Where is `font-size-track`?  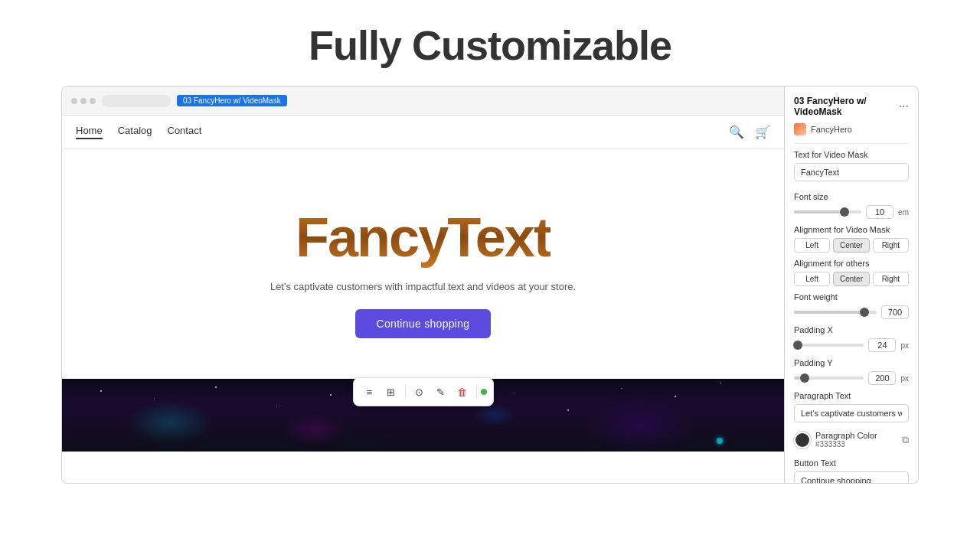 font-size-track is located at coordinates (828, 212).